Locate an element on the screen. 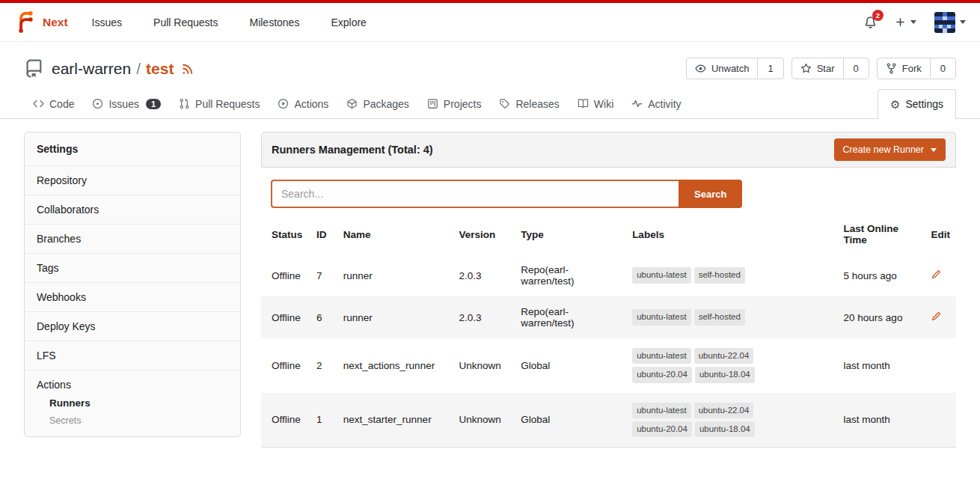  sidebar-item-deploy-keys: Deploy Keys is located at coordinates (132, 326).